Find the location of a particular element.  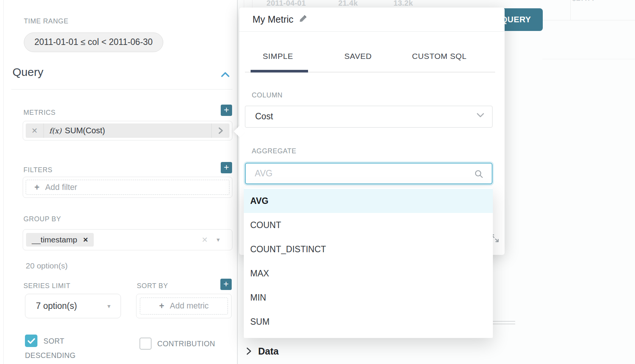

chevron-right-icon is located at coordinates (249, 351).